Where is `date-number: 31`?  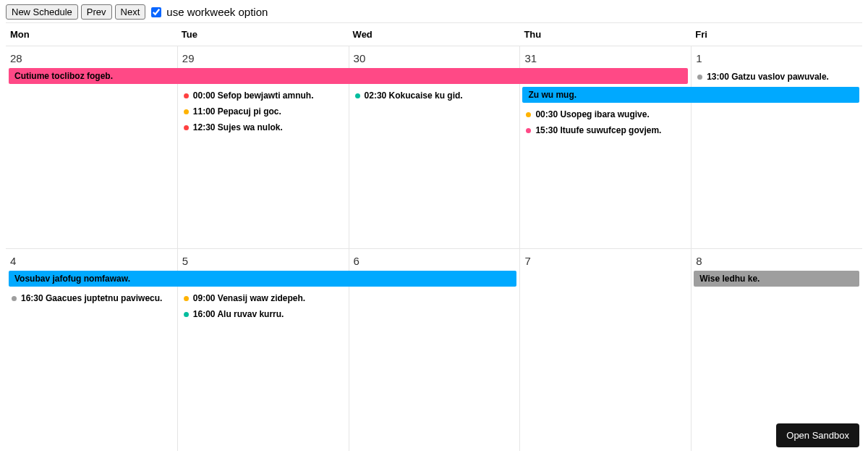 date-number: 31 is located at coordinates (605, 59).